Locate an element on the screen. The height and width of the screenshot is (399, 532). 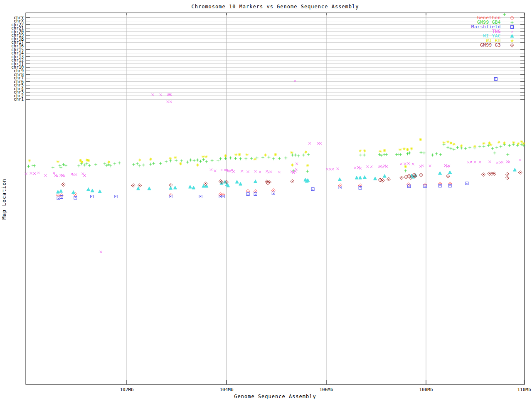
y-axis-label: Map Location is located at coordinates (4, 199).